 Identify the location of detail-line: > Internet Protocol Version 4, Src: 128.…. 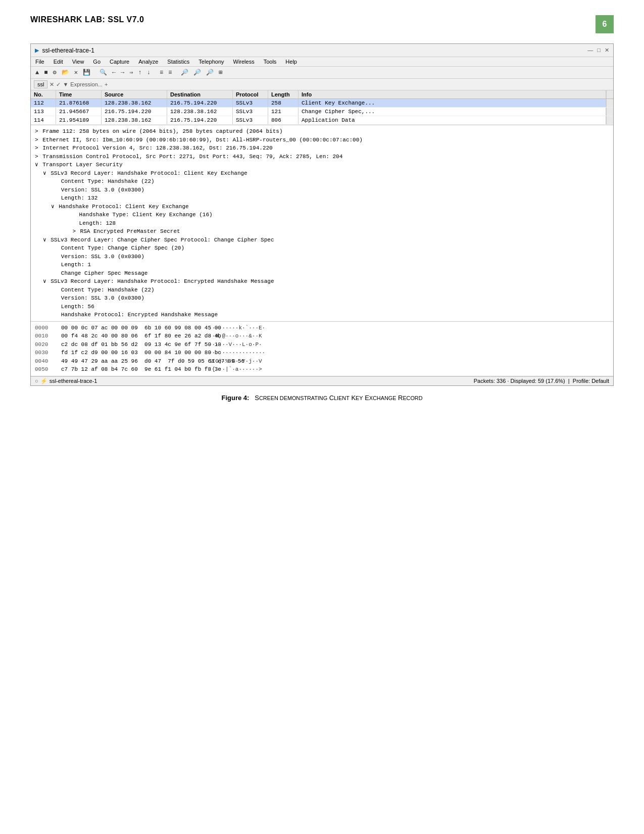
(322, 149).